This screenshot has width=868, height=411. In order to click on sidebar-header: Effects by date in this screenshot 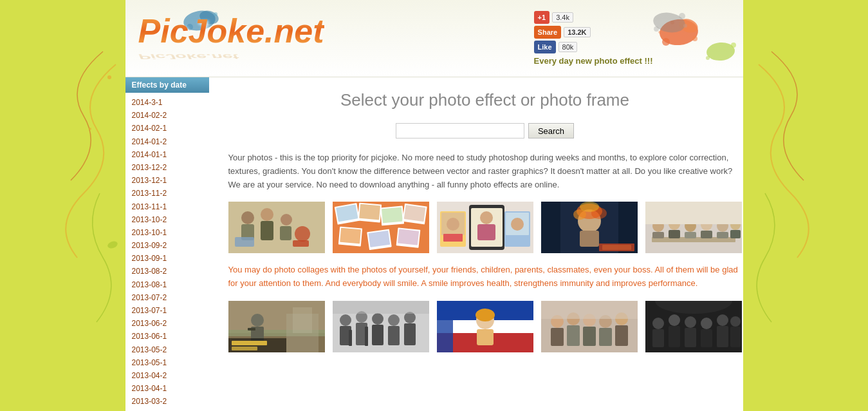, I will do `click(167, 85)`.